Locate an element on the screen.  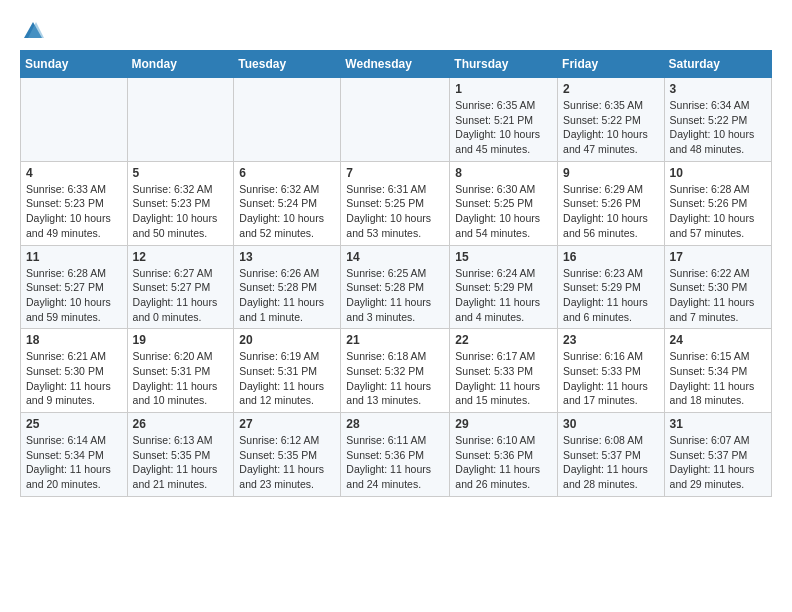
calendar-cell: 27Sunrise: 6:12 AM Sunset: 5:35 PM Dayli… is located at coordinates (288, 455).